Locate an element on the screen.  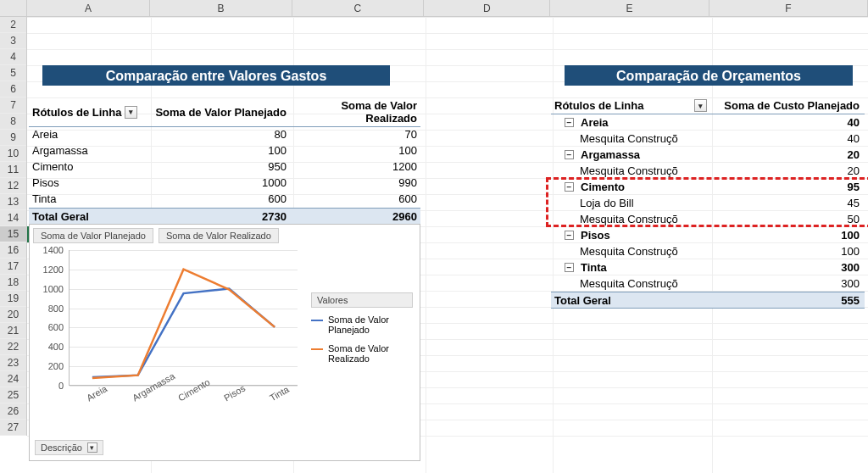
row-header-18: 18 is located at coordinates (14, 283).